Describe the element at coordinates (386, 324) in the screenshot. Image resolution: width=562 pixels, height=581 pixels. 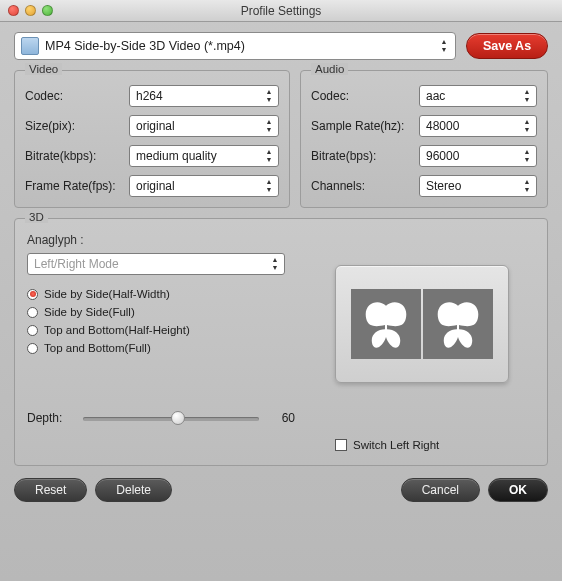
I see `butterfly-left-icon` at that location.